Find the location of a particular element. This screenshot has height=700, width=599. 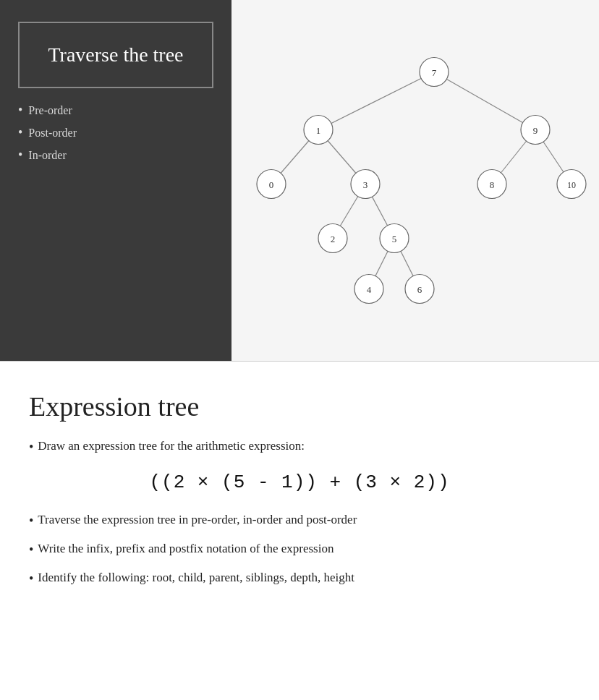

expression-formula: ((2 × (5 - 1)) + (3 × 2)) is located at coordinates (300, 482).